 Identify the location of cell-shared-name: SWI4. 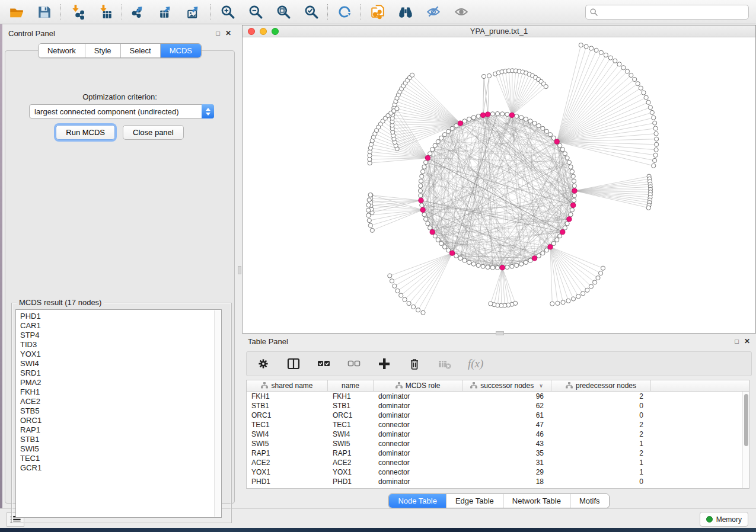
(287, 434).